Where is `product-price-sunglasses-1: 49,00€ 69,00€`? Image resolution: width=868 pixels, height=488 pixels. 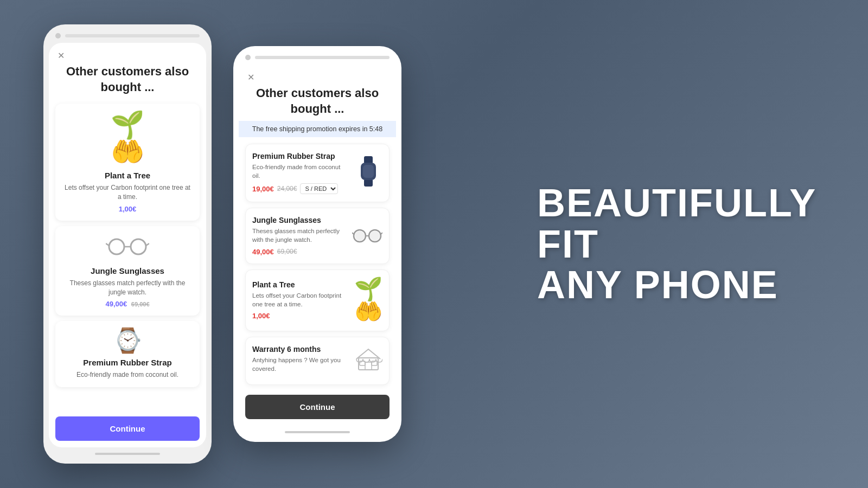
product-price-sunglasses-1: 49,00€ 69,00€ is located at coordinates (127, 304).